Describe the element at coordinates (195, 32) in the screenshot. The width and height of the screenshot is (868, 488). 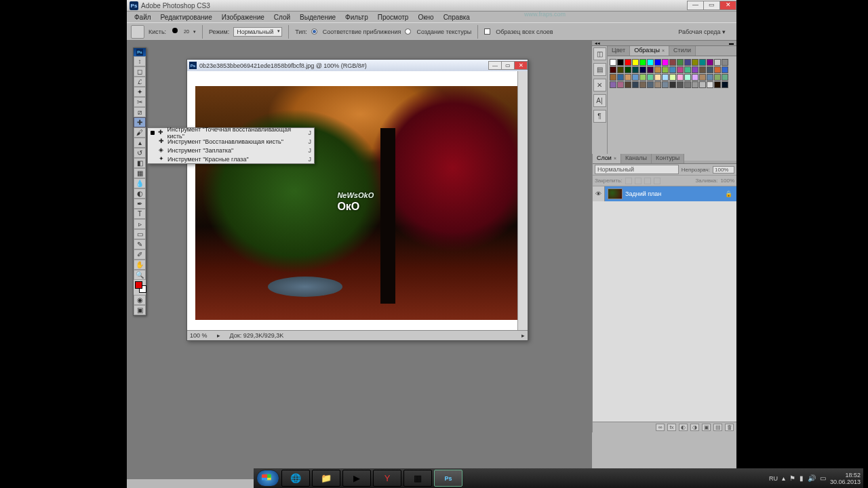
I see `brush-dropdown-icon: ▾` at that location.